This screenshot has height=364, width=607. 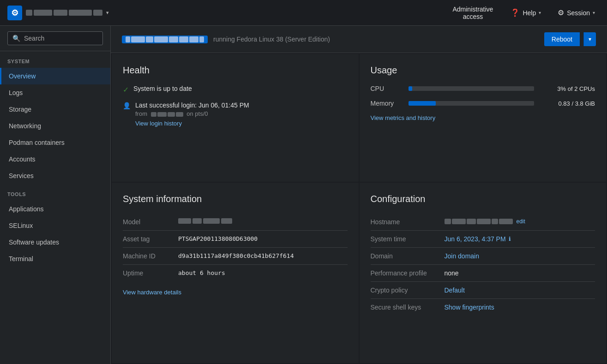 I want to click on system-time-label: System time, so click(x=408, y=239).